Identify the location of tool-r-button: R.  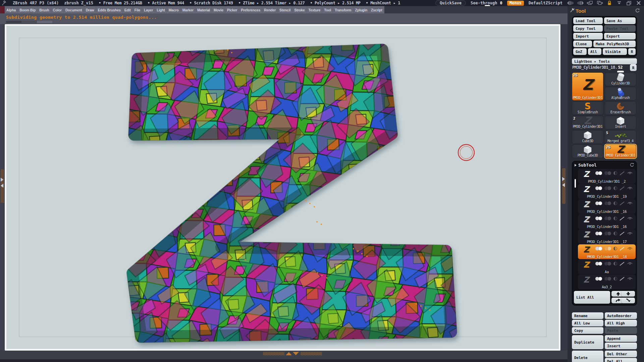
(633, 68).